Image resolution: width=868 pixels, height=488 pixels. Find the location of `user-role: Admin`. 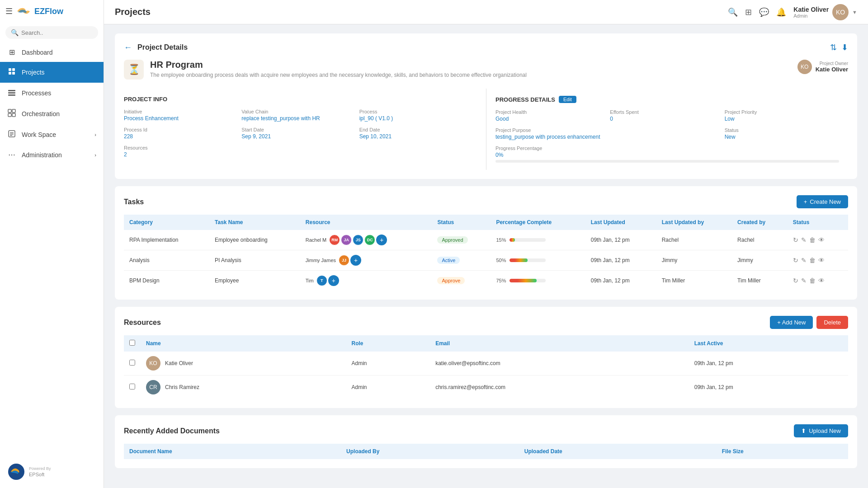

user-role: Admin is located at coordinates (811, 16).